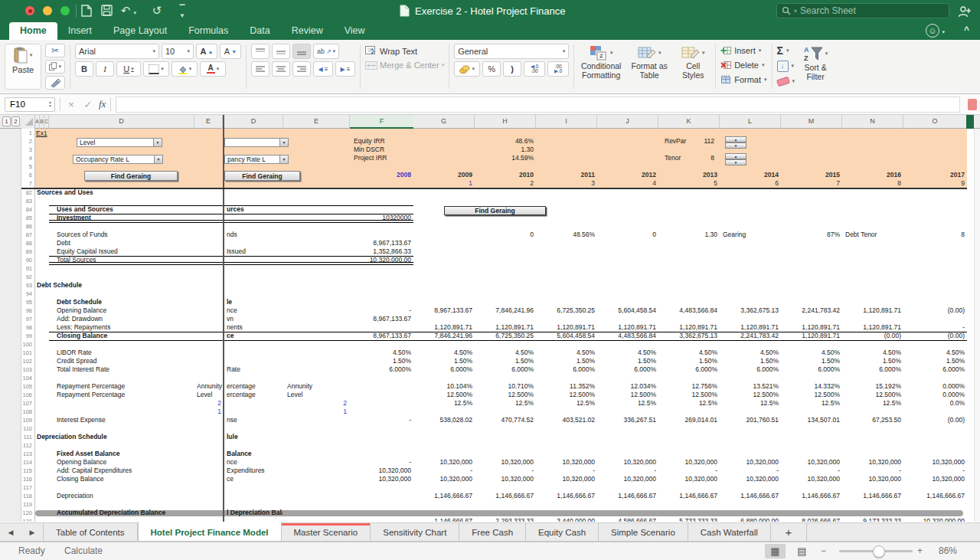 The width and height of the screenshot is (980, 560). I want to click on zoom-in-button: +, so click(920, 551).